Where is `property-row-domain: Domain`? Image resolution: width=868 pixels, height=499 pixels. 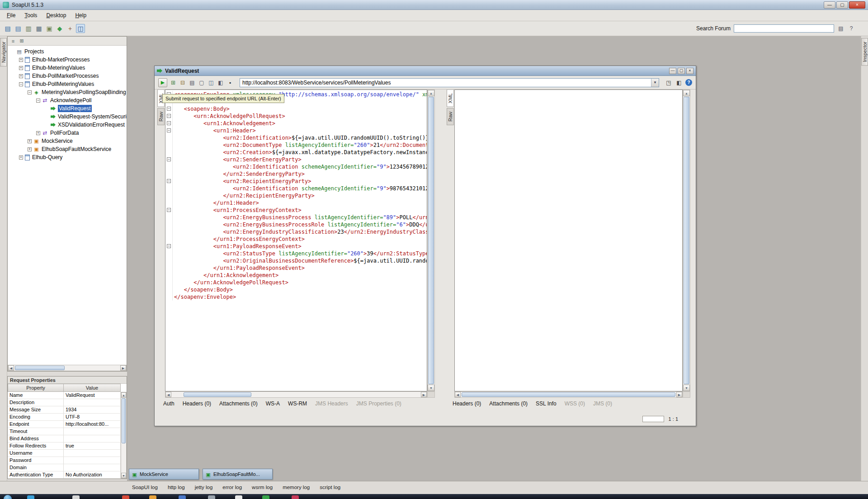 property-row-domain: Domain is located at coordinates (64, 468).